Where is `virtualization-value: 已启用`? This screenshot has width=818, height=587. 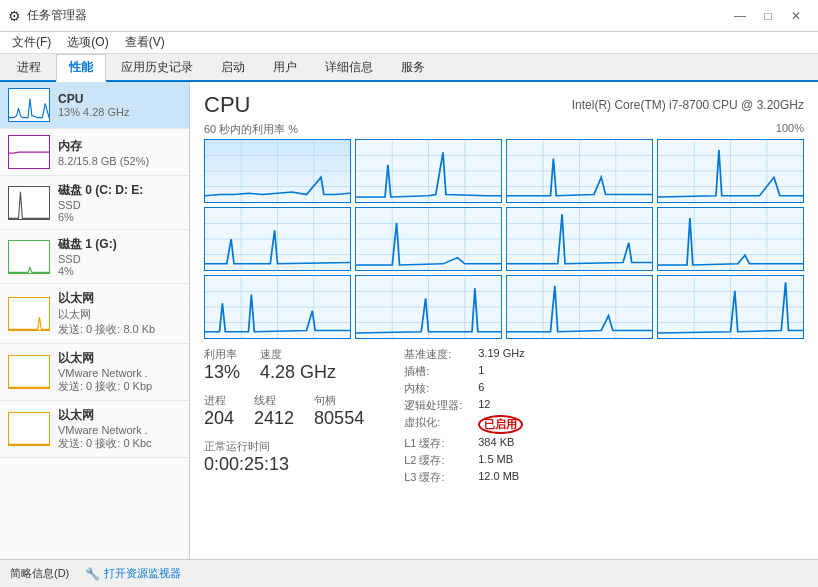
virtualization-value: 已启用 is located at coordinates (501, 424).